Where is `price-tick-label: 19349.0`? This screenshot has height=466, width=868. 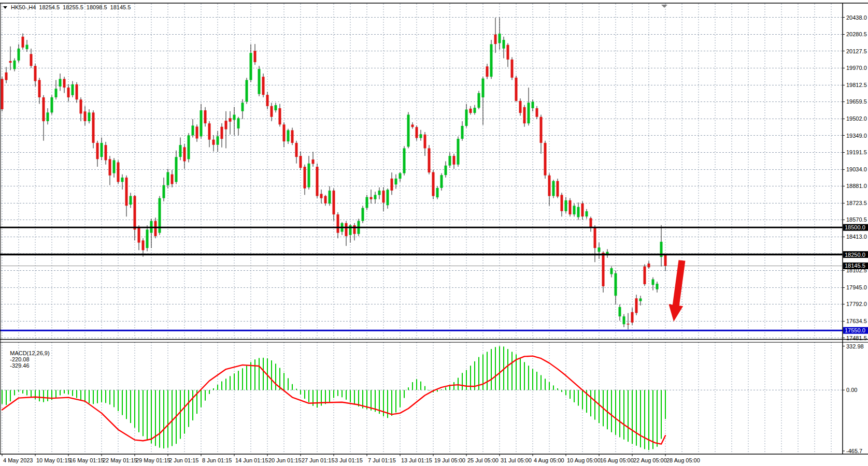
price-tick-label: 19349.0 is located at coordinates (857, 136).